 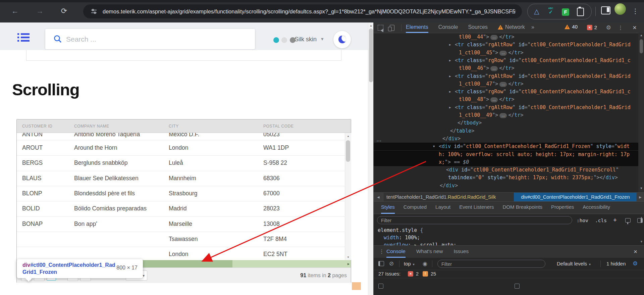 I want to click on chevron-down-icon: ▾, so click(x=322, y=39).